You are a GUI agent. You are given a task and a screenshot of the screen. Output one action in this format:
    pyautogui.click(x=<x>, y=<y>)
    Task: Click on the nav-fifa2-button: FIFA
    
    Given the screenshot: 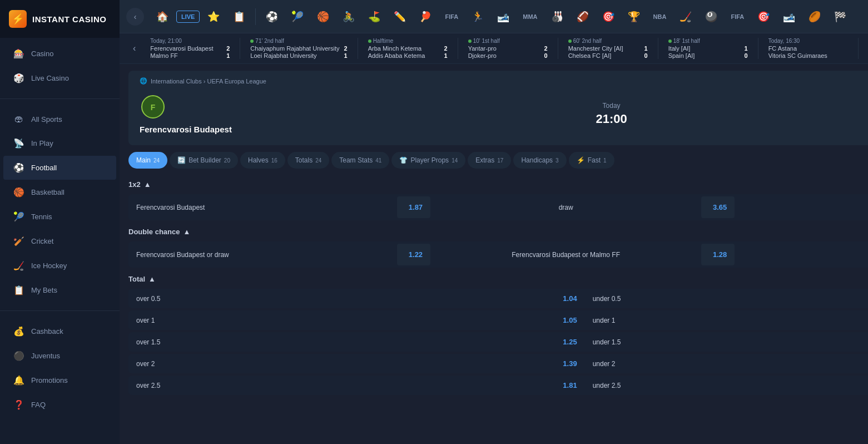 What is the action you would take?
    pyautogui.click(x=737, y=17)
    